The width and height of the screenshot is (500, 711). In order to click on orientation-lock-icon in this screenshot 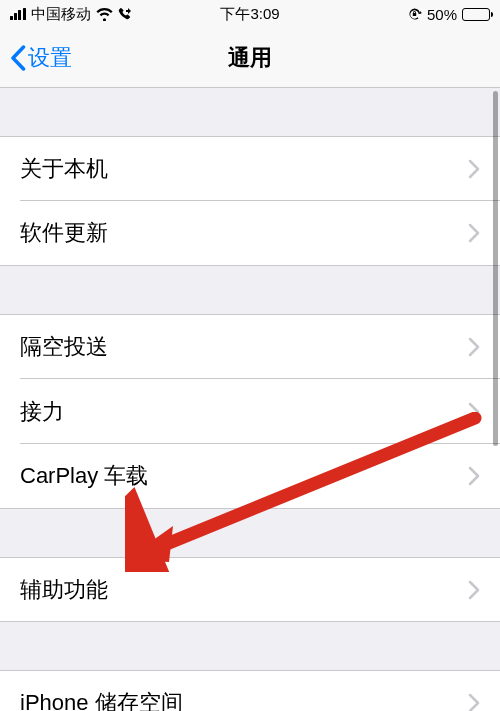, I will do `click(414, 14)`.